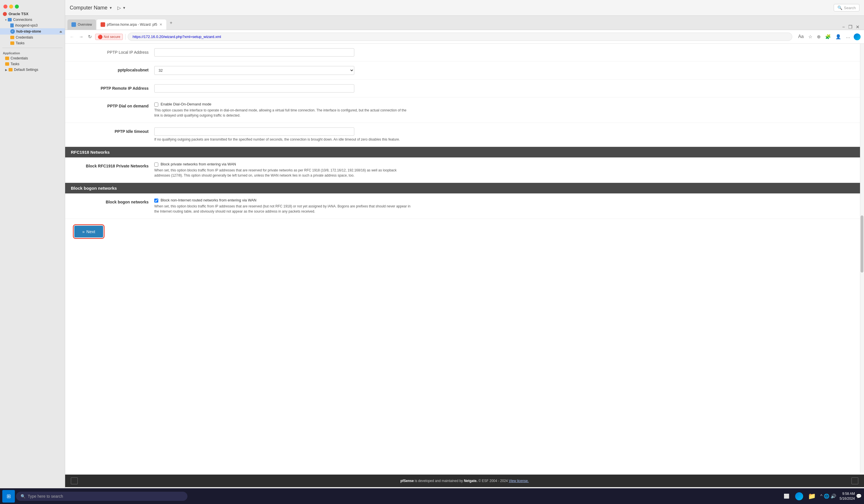 The width and height of the screenshot is (864, 504). Describe the element at coordinates (465, 110) in the screenshot. I see `pptp-dial-row: PPTP Dial on demand Enable Dial-On-Deman…` at that location.